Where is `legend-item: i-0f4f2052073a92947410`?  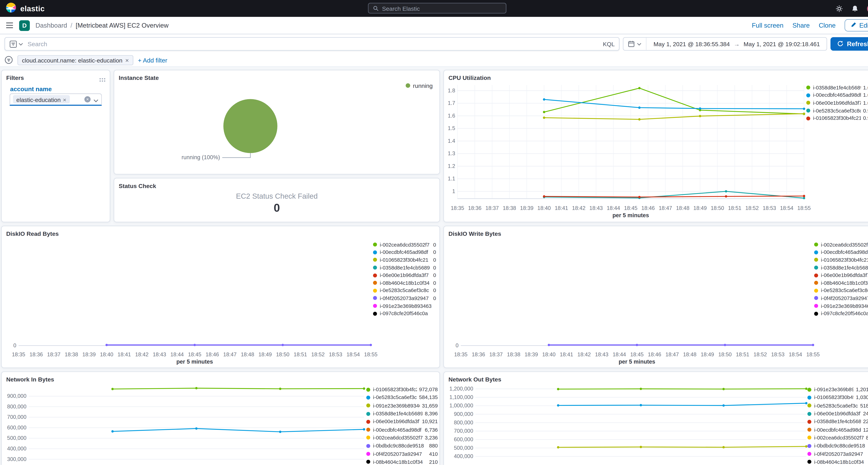 legend-item: i-0f4f2052073a92947410 is located at coordinates (402, 454).